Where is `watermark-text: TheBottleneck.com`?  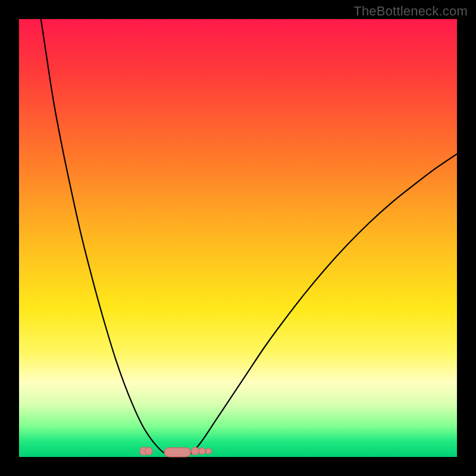
watermark-text: TheBottleneck.com is located at coordinates (411, 11).